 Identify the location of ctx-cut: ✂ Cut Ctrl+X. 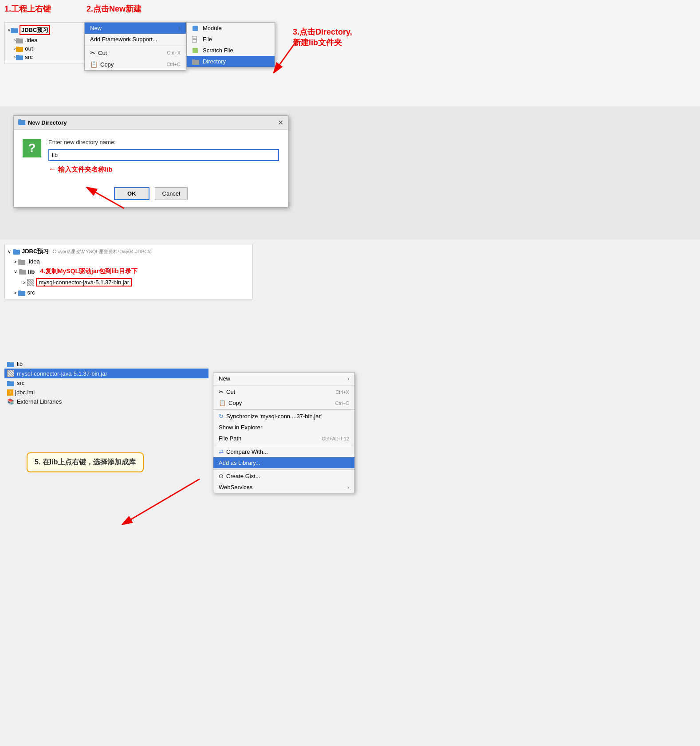
(284, 392).